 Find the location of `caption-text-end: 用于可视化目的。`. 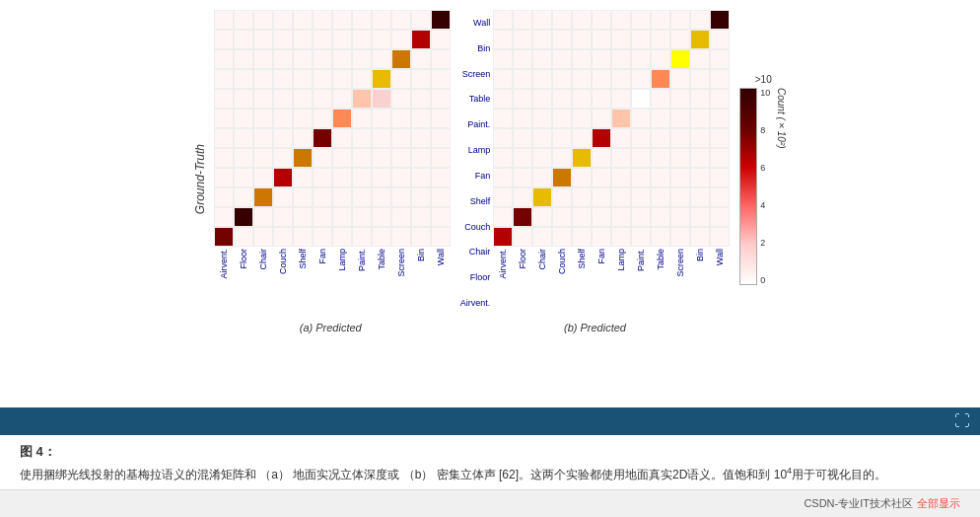

caption-text-end: 用于可视化目的。 is located at coordinates (839, 475).